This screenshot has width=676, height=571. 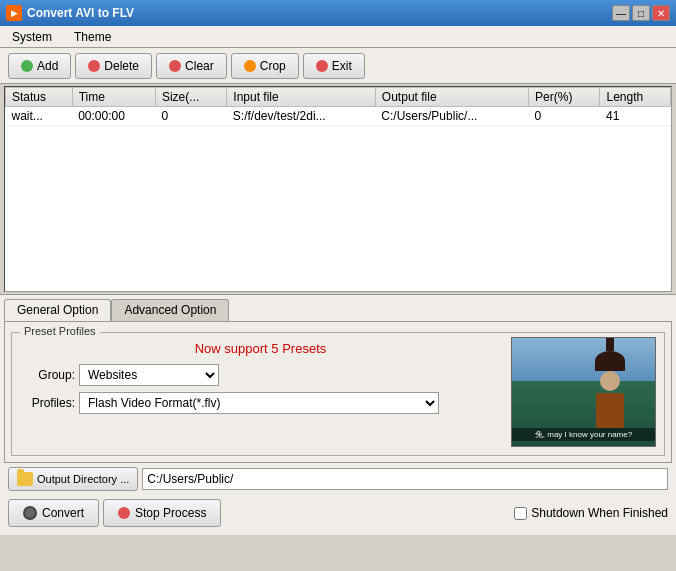 What do you see at coordinates (27, 66) in the screenshot?
I see `add-icon` at bounding box center [27, 66].